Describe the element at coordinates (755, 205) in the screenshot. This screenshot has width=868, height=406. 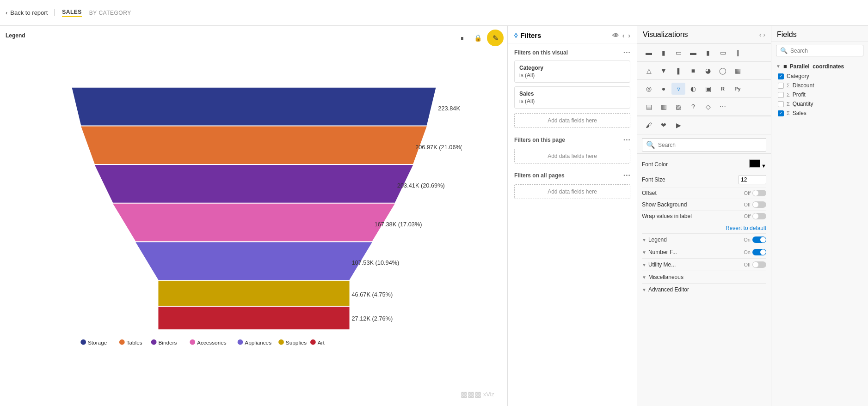
I see `show-background-toggle: Off` at that location.